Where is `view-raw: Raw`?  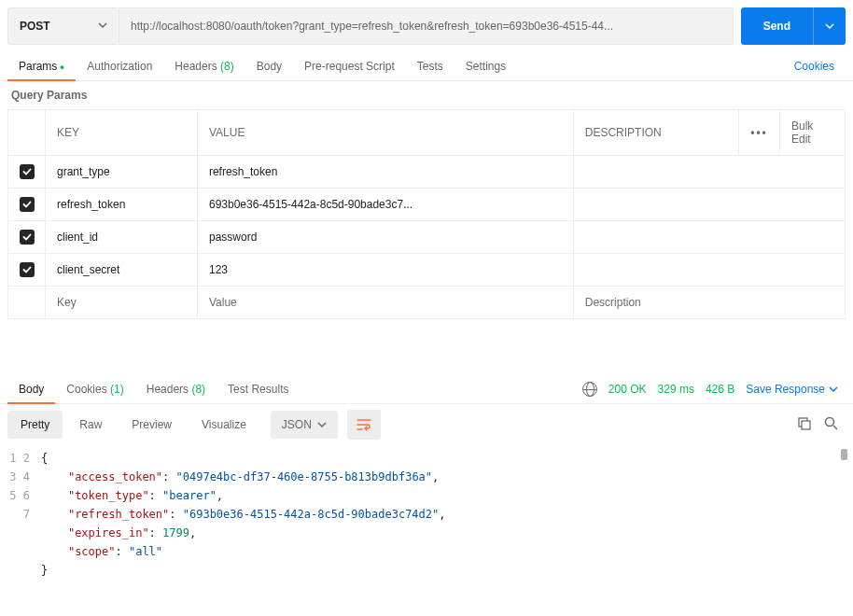 view-raw: Raw is located at coordinates (91, 425).